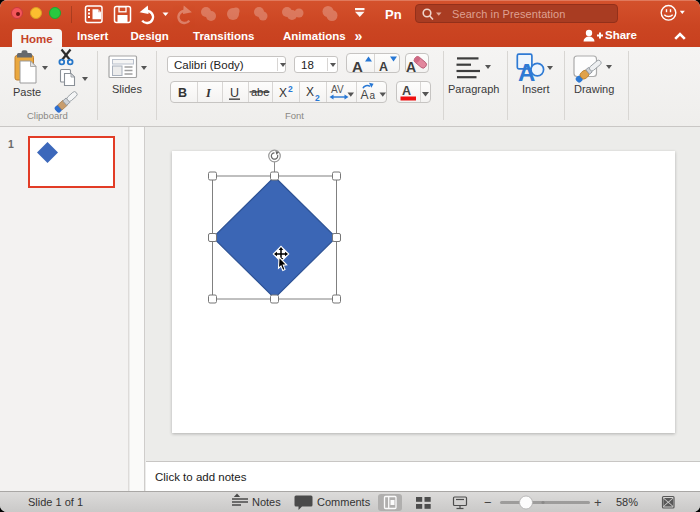  Describe the element at coordinates (338, 90) in the screenshot. I see `svg-text: AV` at that location.